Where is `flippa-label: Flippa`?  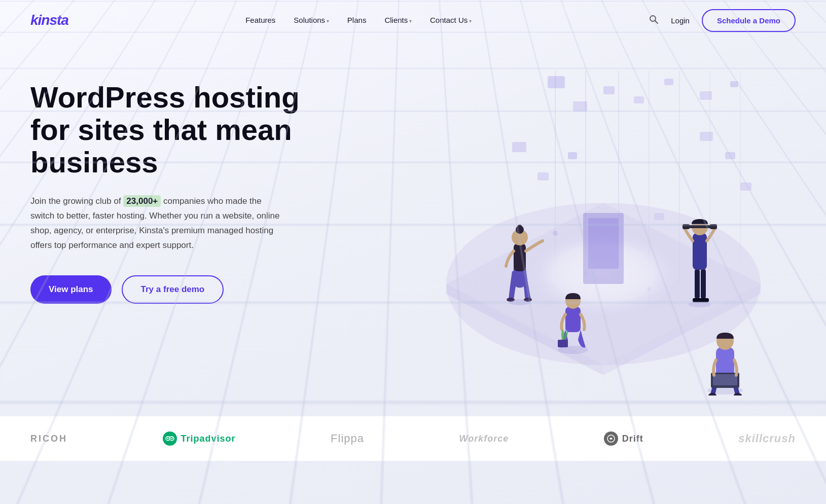
flippa-label: Flippa is located at coordinates (347, 439).